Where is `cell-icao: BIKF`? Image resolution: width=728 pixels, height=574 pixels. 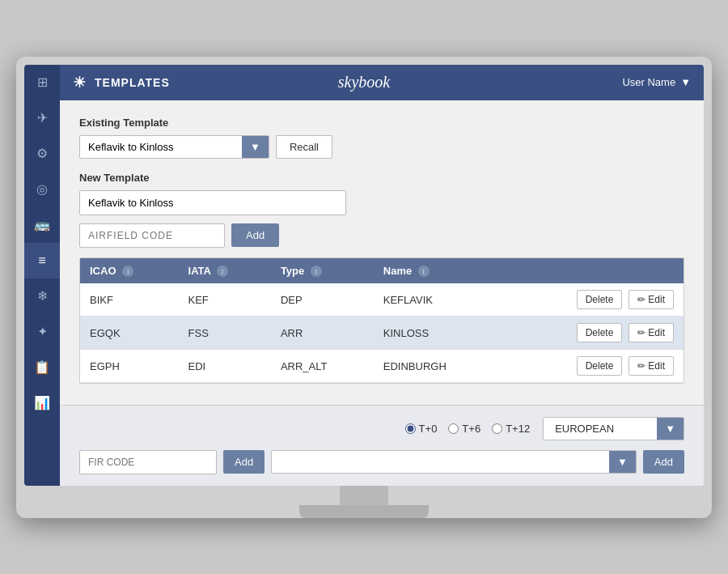
cell-icao: BIKF is located at coordinates (129, 300).